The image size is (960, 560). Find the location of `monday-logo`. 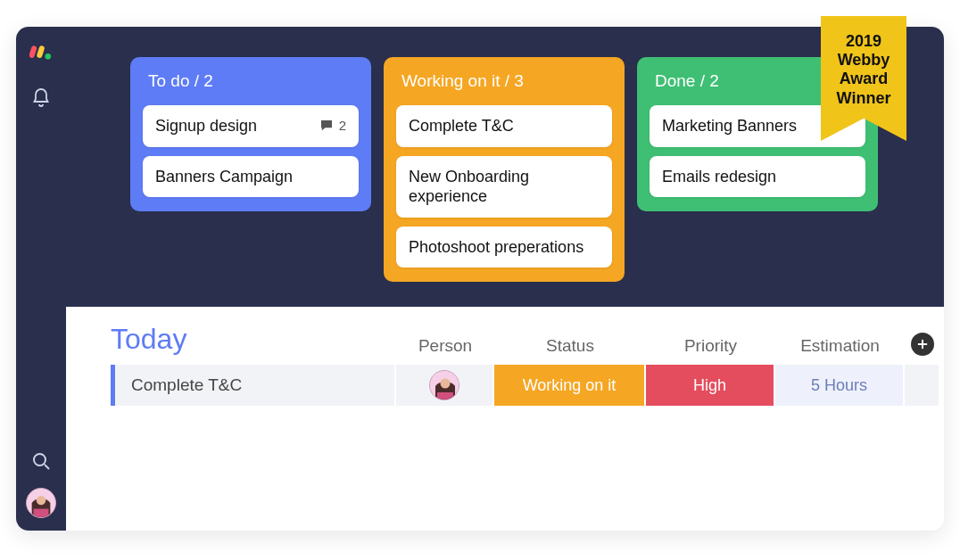

monday-logo is located at coordinates (41, 51).